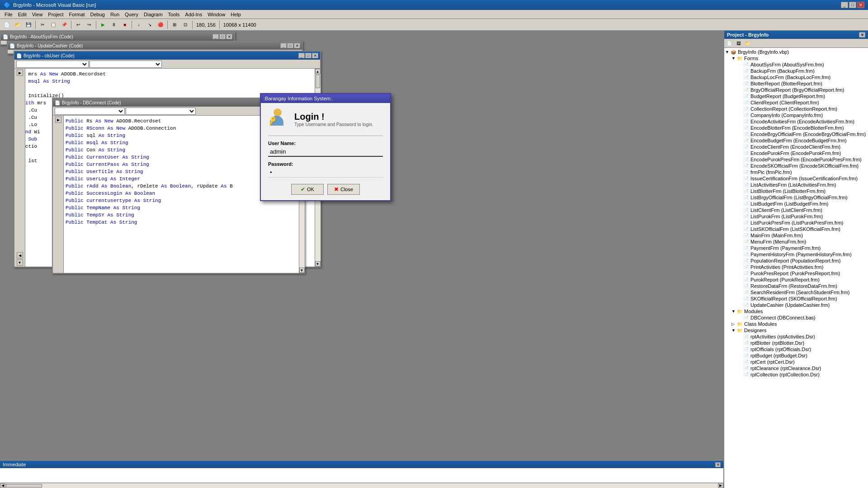 This screenshot has height=488, width=868. What do you see at coordinates (802, 197) in the screenshot?
I see `tree-item-listbrgyoff: 📄ListBrgyOfficialFrm (ListBrgyOfficialFr…` at bounding box center [802, 197].